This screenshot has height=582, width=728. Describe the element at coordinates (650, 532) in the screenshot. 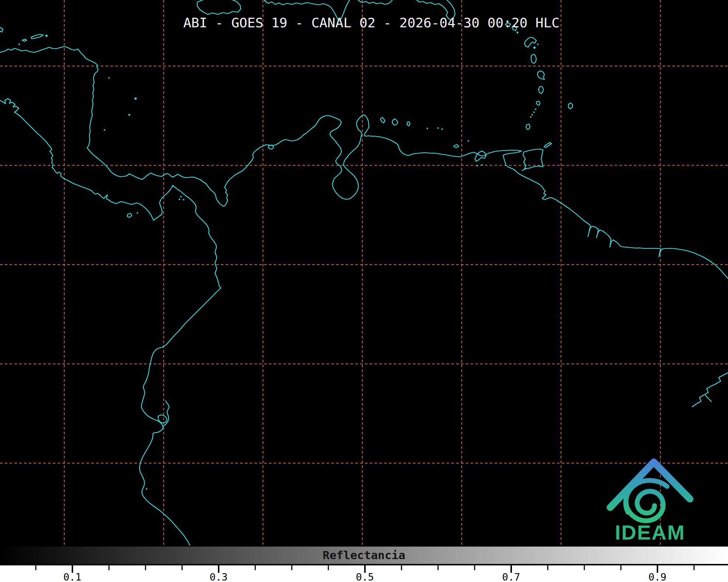

I see `logo-text: IDEAM` at that location.